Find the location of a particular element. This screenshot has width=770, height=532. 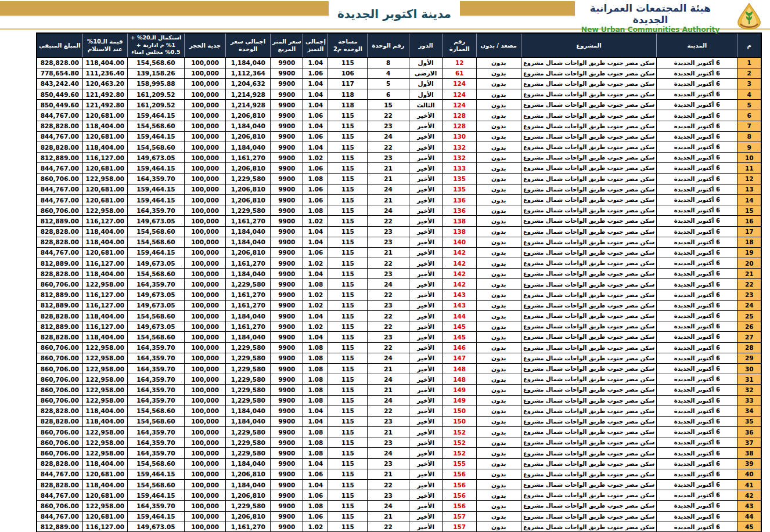

cell-premium: 1.06 is located at coordinates (316, 252).